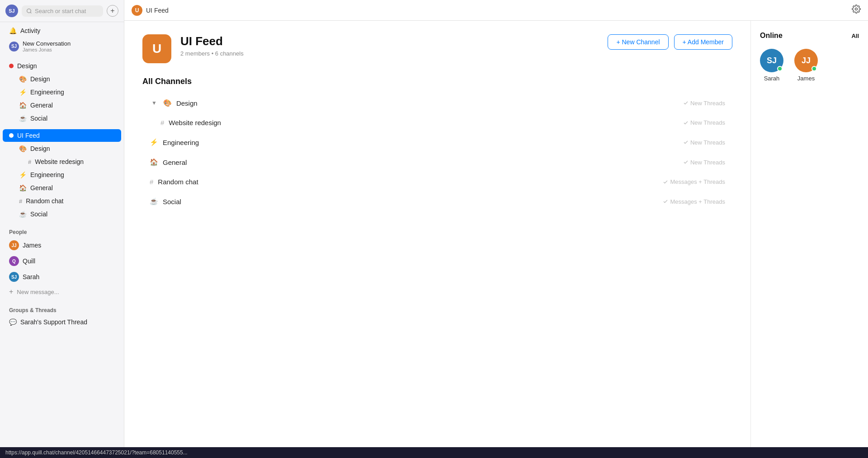  Describe the element at coordinates (703, 42) in the screenshot. I see `add-member-button: + Add Member` at that location.